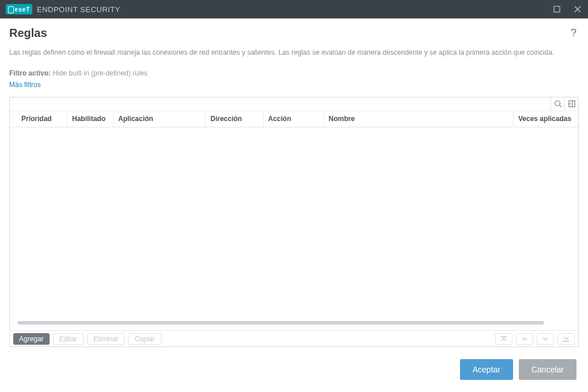 The width and height of the screenshot is (588, 392). What do you see at coordinates (557, 9) in the screenshot?
I see `maximize-button` at bounding box center [557, 9].